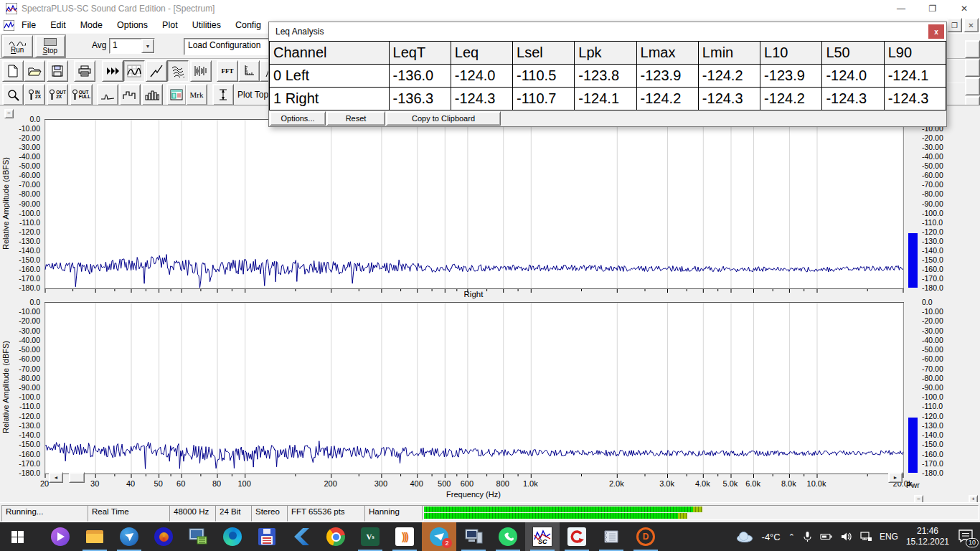 The width and height of the screenshot is (980, 551). Describe the element at coordinates (132, 46) in the screenshot. I see `avg-combobox: 1 ▼` at that location.